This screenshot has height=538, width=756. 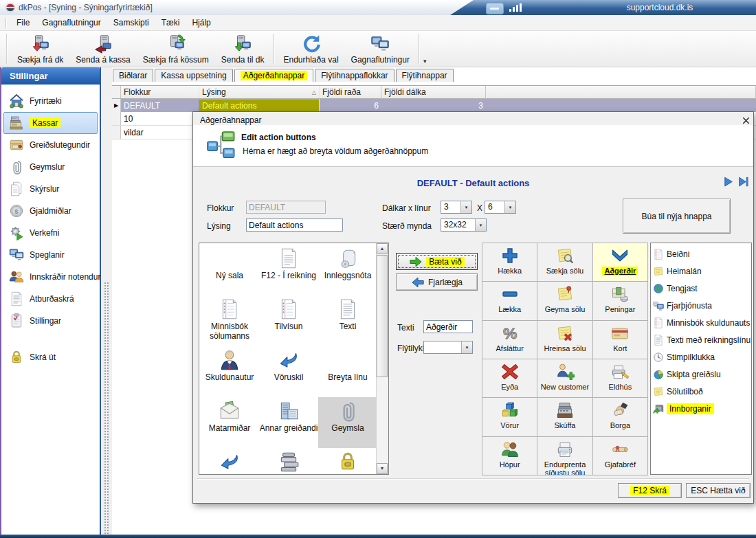 What do you see at coordinates (510, 416) in the screenshot?
I see `action-button-v-rur: Vörur` at bounding box center [510, 416].